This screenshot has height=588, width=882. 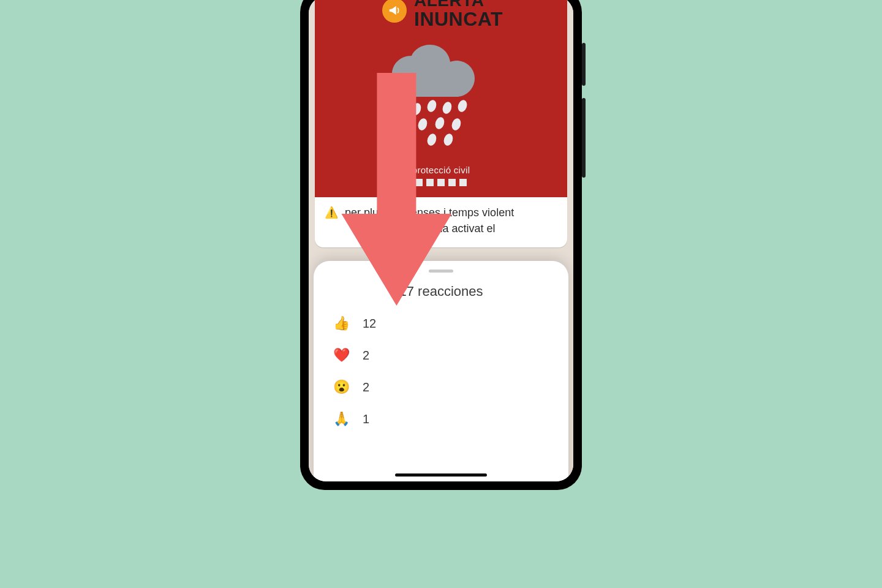 I want to click on alert-card: ALERTA INUNCAT, so click(x=441, y=99).